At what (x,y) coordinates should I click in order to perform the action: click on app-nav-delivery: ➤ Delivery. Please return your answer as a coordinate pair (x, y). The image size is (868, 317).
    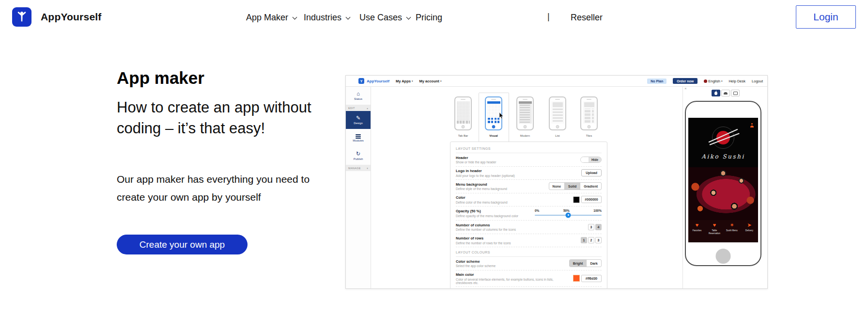
    Looking at the image, I should click on (749, 231).